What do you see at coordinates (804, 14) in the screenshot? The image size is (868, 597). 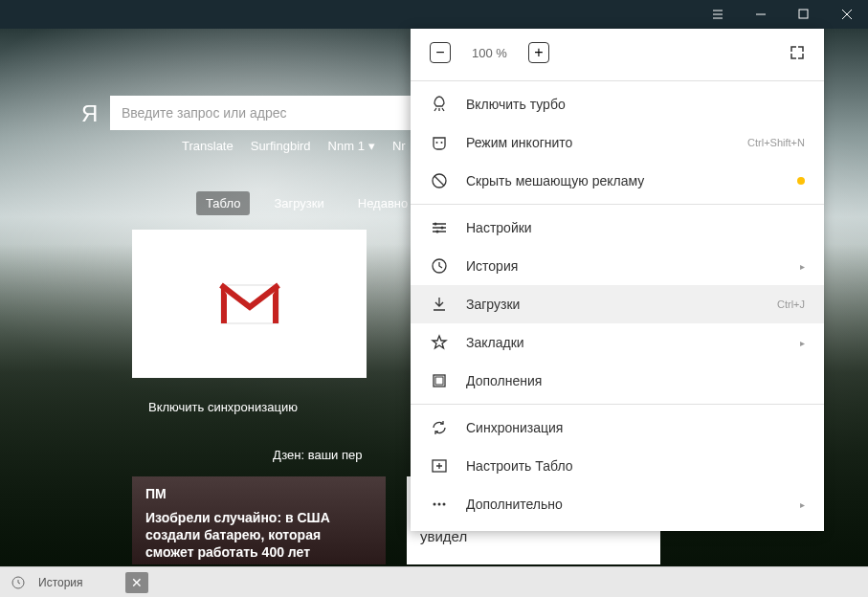 I see `maximize-button` at bounding box center [804, 14].